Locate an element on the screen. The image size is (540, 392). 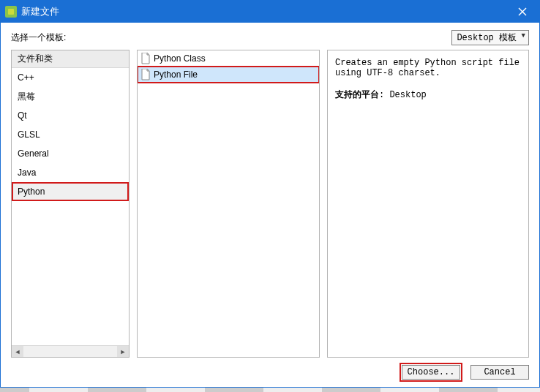
description-text: Creates an empty Python script file usin… is located at coordinates (428, 68).